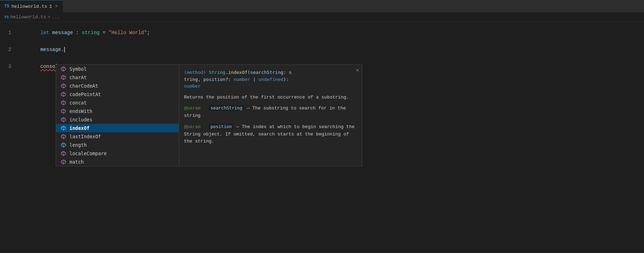  What do you see at coordinates (117, 137) in the screenshot?
I see `autocomplete-item-lastIndexOf: lastIndexOf` at bounding box center [117, 137].